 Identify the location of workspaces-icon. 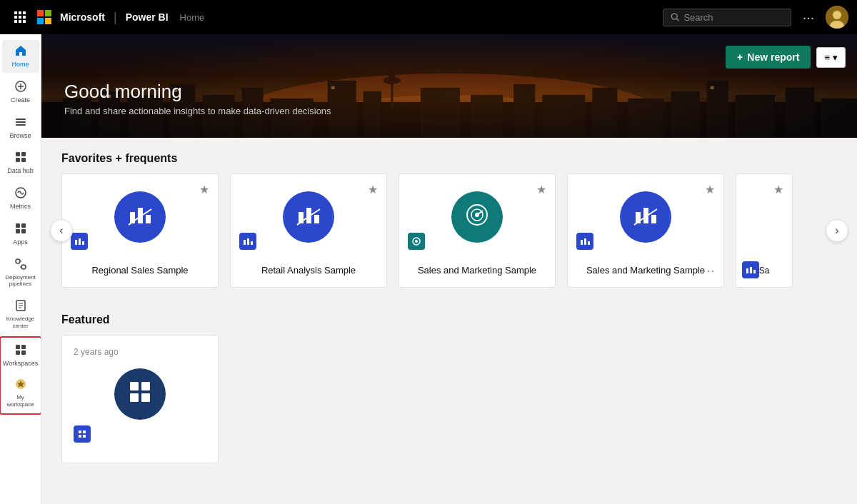
(21, 351).